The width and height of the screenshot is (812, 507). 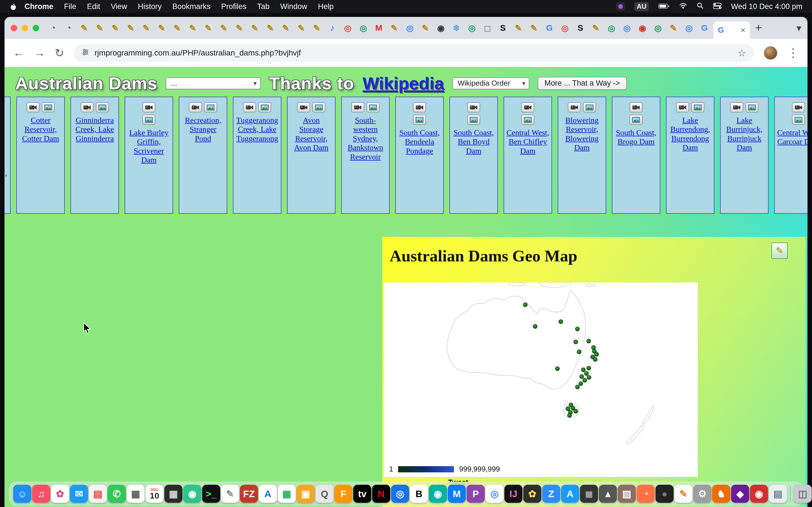 What do you see at coordinates (721, 494) in the screenshot?
I see `dock-icon: ♞` at bounding box center [721, 494].